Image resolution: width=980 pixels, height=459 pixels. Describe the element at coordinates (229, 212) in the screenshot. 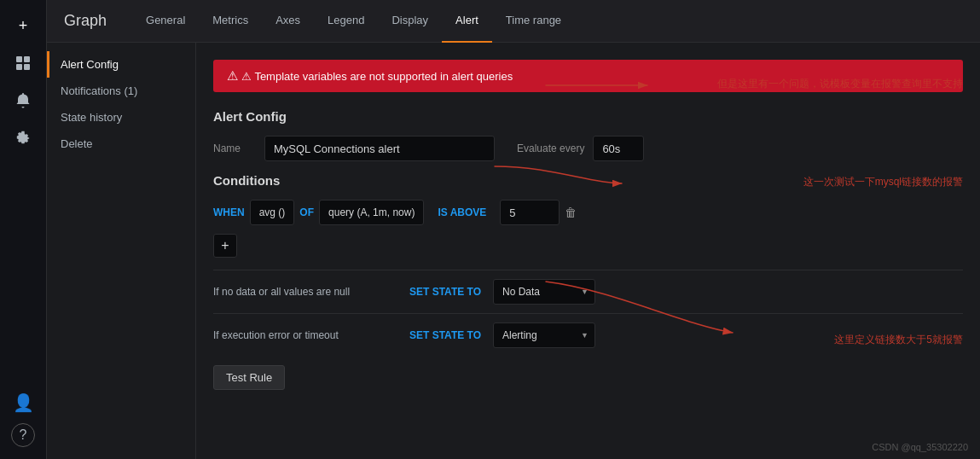

I see `when-label: WHEN` at that location.